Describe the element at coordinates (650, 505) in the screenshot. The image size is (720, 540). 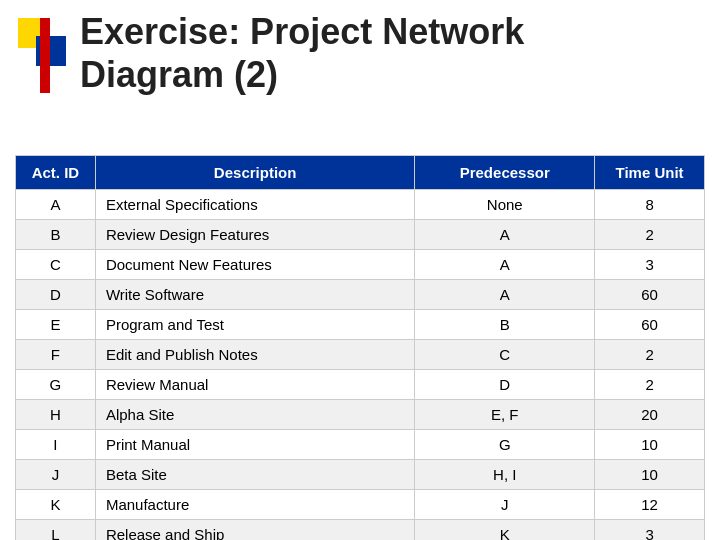
I see `cell-time-unit: 12` at that location.